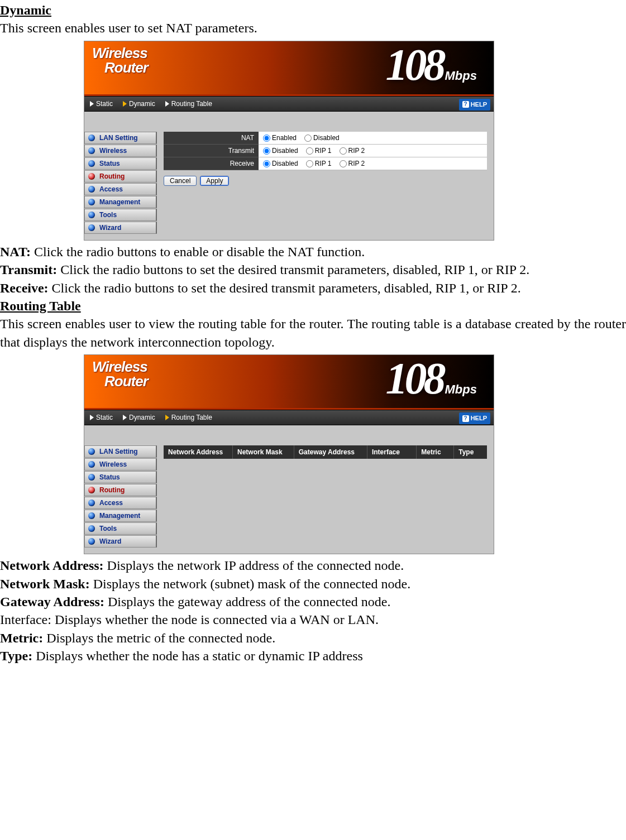  Describe the element at coordinates (325, 489) in the screenshot. I see `main-area-routing-table: Network AddressNetwork MaskGateway Addre…` at that location.